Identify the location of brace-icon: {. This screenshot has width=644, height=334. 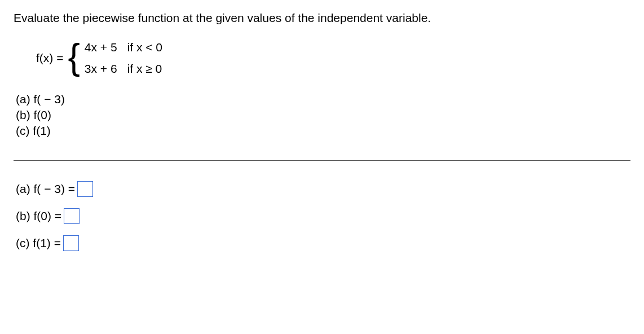
(73, 57).